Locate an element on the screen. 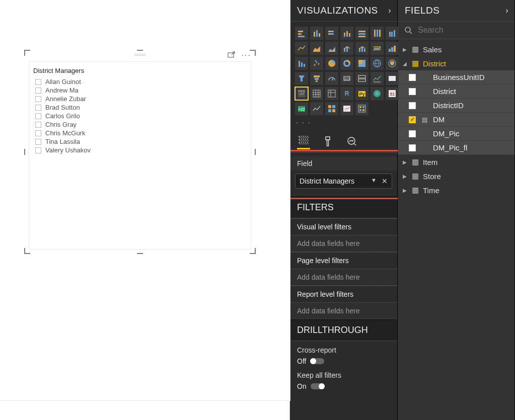 The height and width of the screenshot is (420, 515). visualization-type-icon: Py is located at coordinates (362, 94).